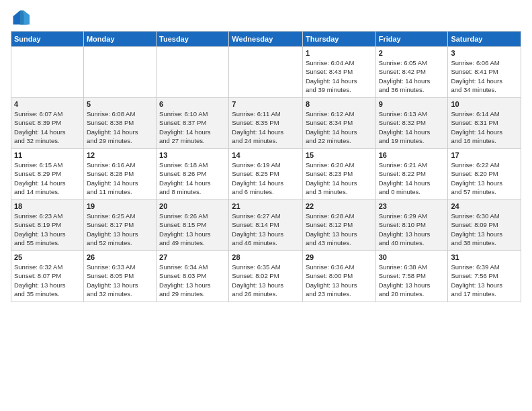  What do you see at coordinates (120, 124) in the screenshot?
I see `calendar-cell: 5Sunrise: 6:08 AM Sunset: 8:38 PM Daylig…` at bounding box center [120, 124].